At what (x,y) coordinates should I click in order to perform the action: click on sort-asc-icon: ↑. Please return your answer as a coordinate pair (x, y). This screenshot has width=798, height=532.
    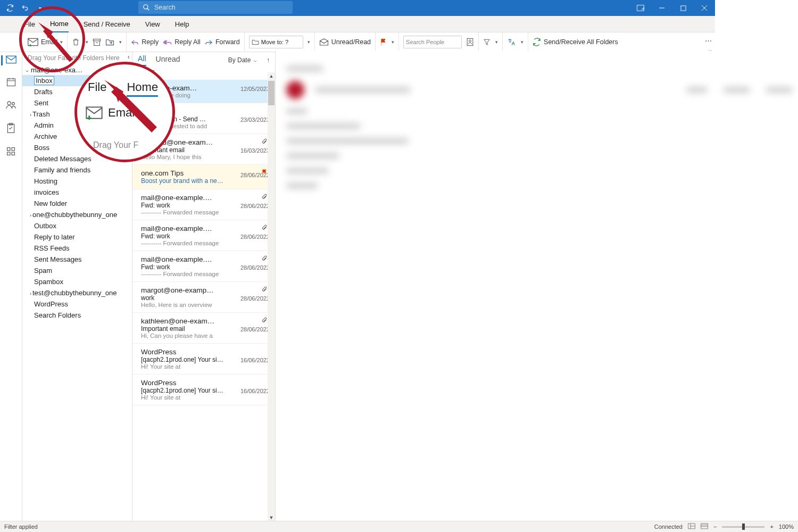
    Looking at the image, I should click on (268, 60).